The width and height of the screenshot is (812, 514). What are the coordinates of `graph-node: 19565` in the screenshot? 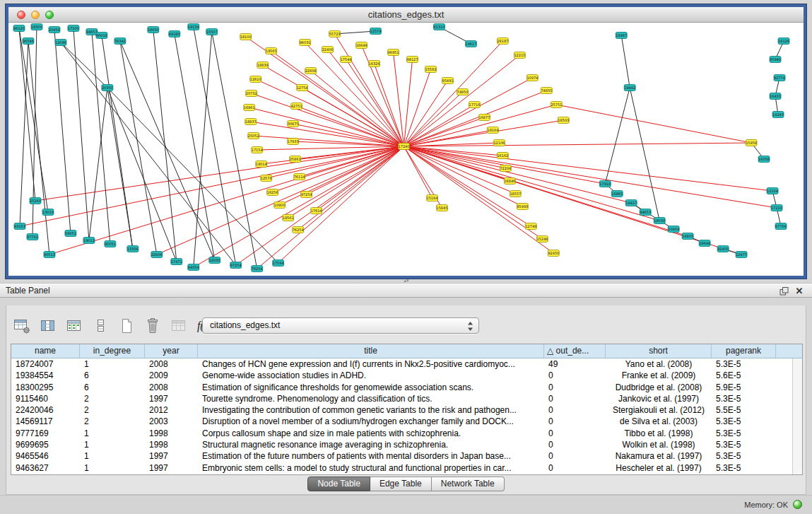 It's located at (271, 51).